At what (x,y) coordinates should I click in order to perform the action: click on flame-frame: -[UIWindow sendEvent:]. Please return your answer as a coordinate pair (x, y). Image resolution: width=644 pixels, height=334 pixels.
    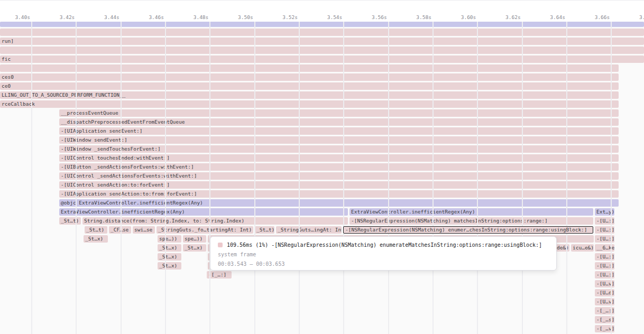
    Looking at the image, I should click on (339, 140).